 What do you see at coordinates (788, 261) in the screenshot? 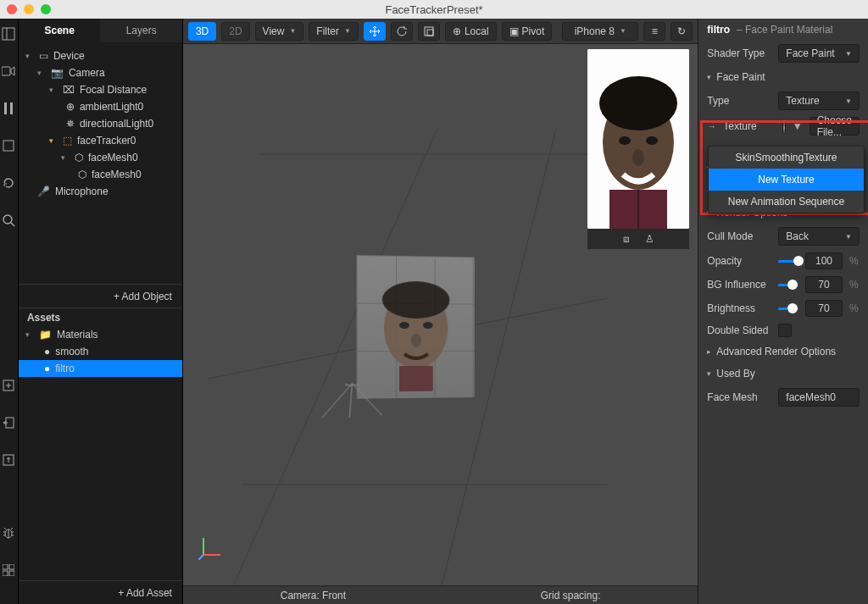
I see `opacity-slider` at bounding box center [788, 261].